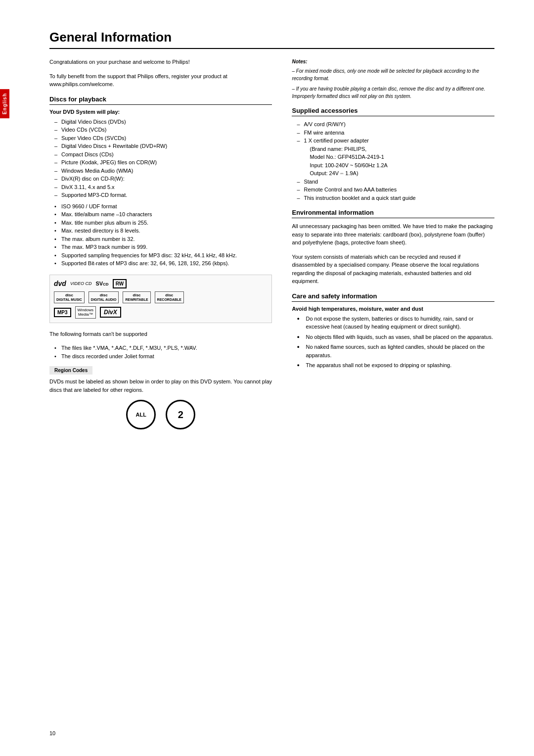  What do you see at coordinates (393, 161) in the screenshot?
I see `supplied-list: A/V cord (R/W/Y) FM wire antenna 1 X cer…` at bounding box center [393, 161].